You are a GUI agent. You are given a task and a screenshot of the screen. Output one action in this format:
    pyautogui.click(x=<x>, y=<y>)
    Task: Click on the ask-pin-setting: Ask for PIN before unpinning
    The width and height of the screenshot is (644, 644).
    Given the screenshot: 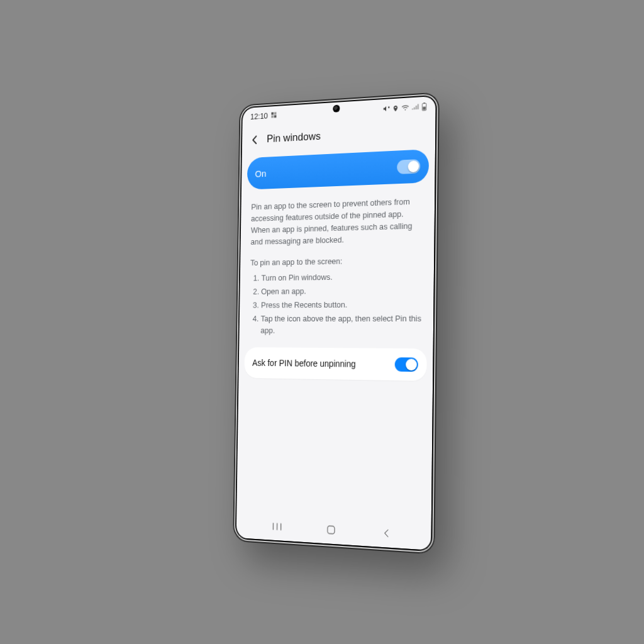 What is the action you would take?
    pyautogui.click(x=335, y=365)
    